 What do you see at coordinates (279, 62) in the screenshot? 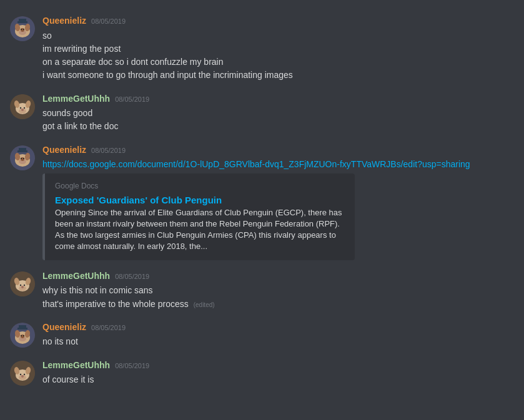
I see `message-text: on a separate doc so i dont confuzzle my…` at bounding box center [279, 62].